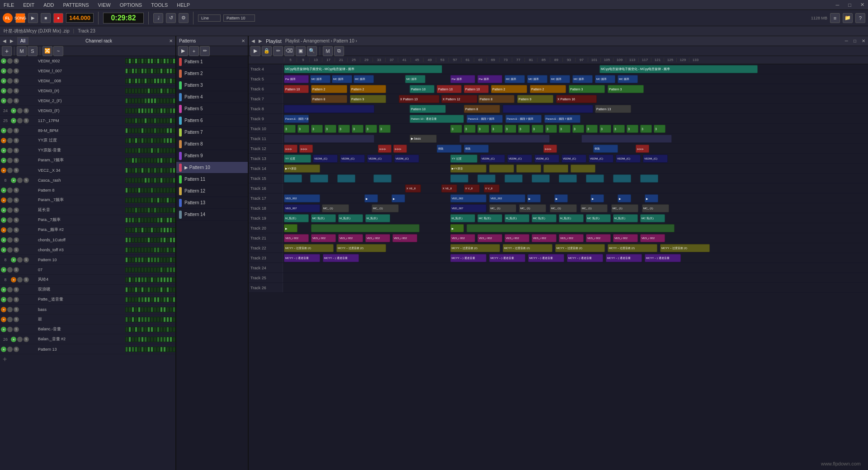 This screenshot has height=470, width=868. I want to click on track-content-6: Pattern 10 Pattern 2 Pattern 2 Pattern 1…, so click(576, 89).